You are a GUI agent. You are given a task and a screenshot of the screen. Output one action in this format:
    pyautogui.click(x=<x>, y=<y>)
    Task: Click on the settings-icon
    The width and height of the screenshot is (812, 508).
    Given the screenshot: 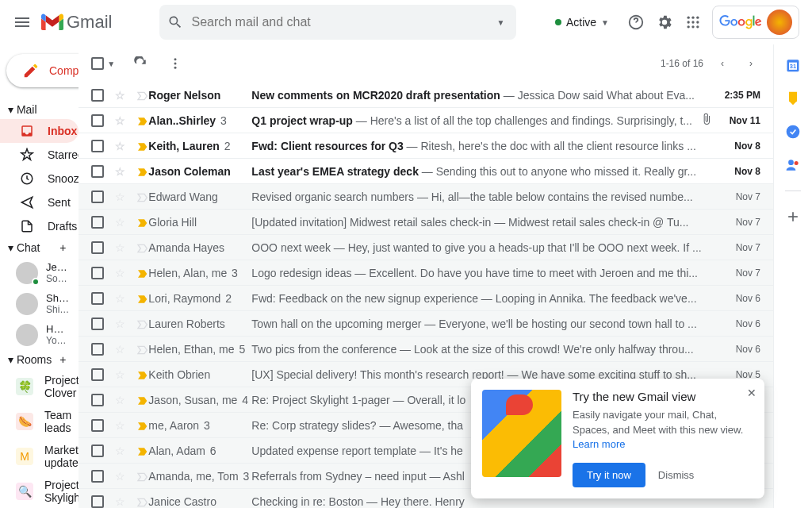 What is the action you would take?
    pyautogui.click(x=665, y=22)
    